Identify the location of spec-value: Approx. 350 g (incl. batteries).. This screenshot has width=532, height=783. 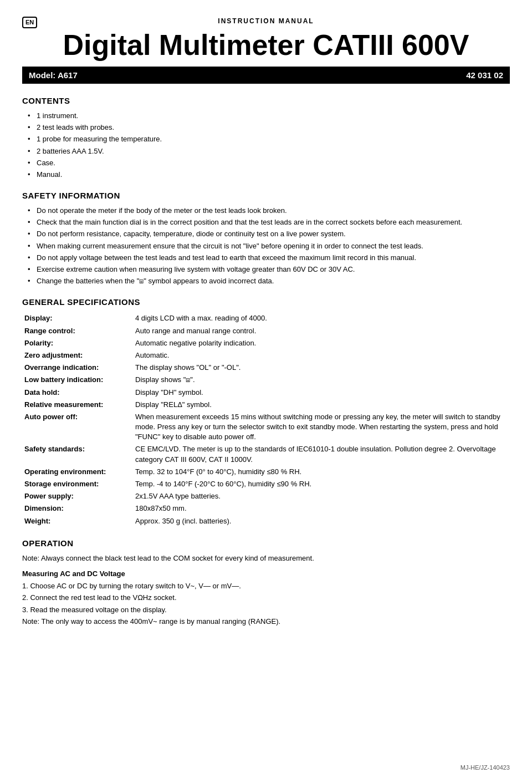
(321, 521).